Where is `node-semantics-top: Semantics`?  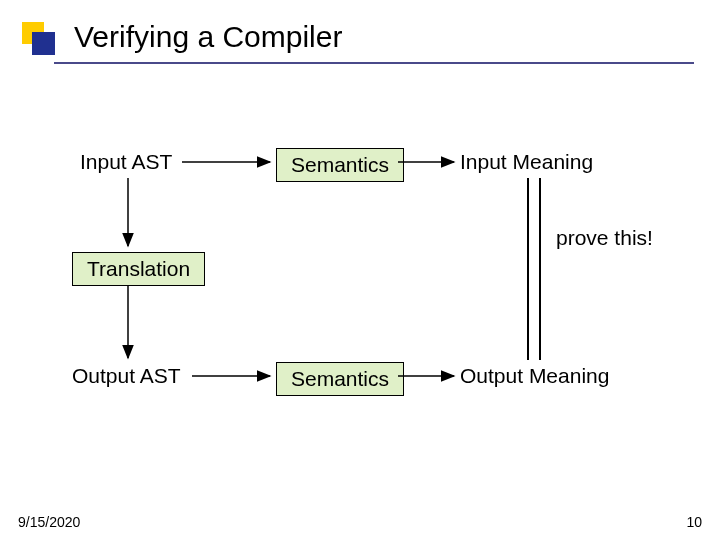 node-semantics-top: Semantics is located at coordinates (340, 165).